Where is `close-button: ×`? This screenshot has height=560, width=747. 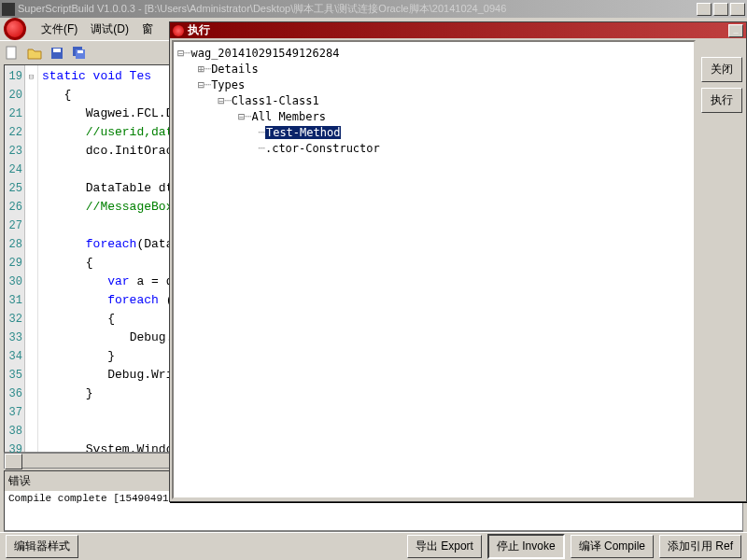
close-button: × is located at coordinates (738, 9).